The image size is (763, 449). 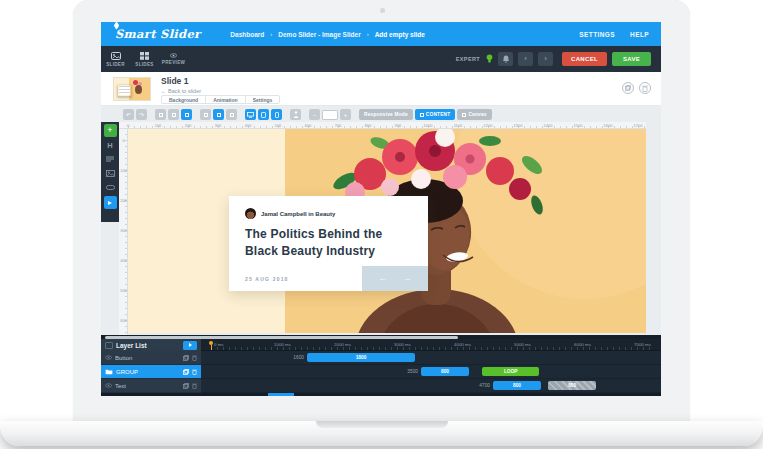 What do you see at coordinates (211, 343) in the screenshot?
I see `timeline-playhead` at bounding box center [211, 343].